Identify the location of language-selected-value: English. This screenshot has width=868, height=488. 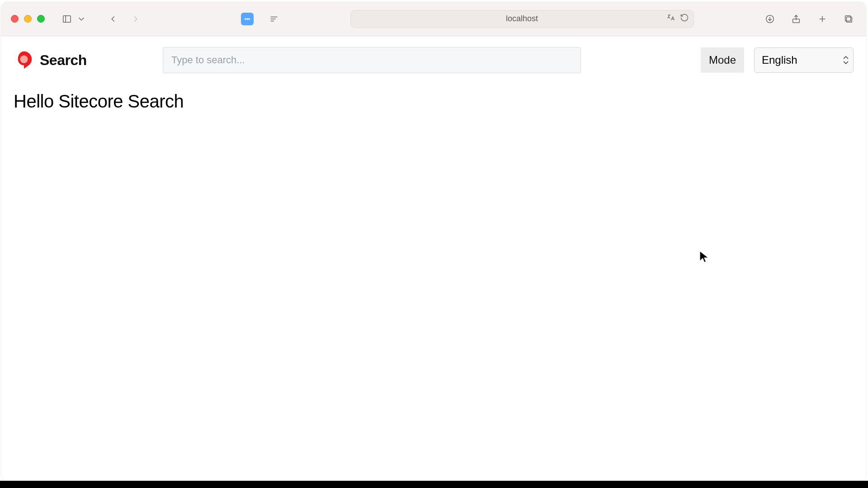
(779, 60).